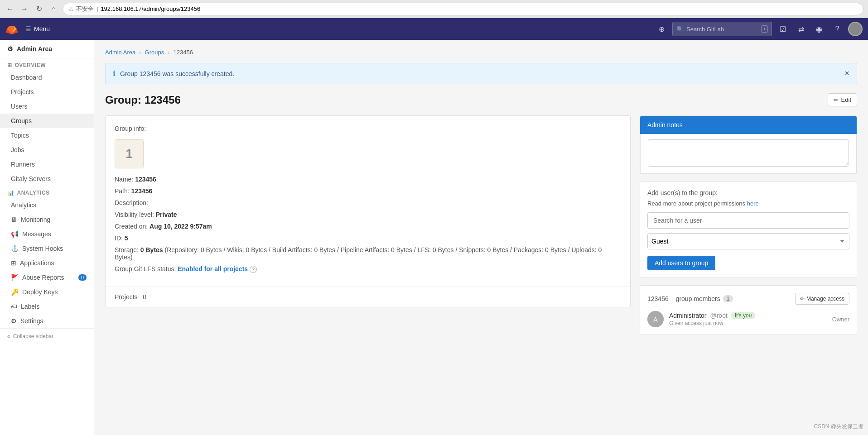  Describe the element at coordinates (124, 179) in the screenshot. I see `name-label: Name:` at that location.